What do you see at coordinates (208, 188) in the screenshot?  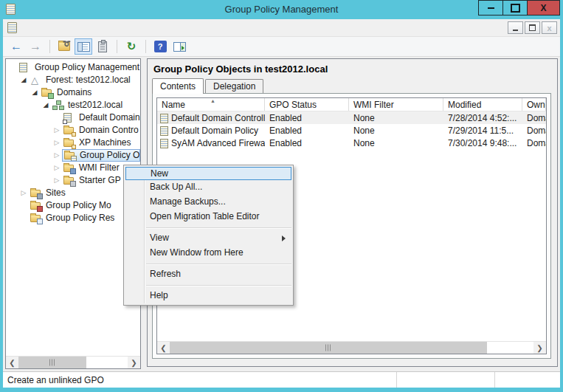 I see `context-menu-item-back-up-all: Back Up All...` at bounding box center [208, 188].